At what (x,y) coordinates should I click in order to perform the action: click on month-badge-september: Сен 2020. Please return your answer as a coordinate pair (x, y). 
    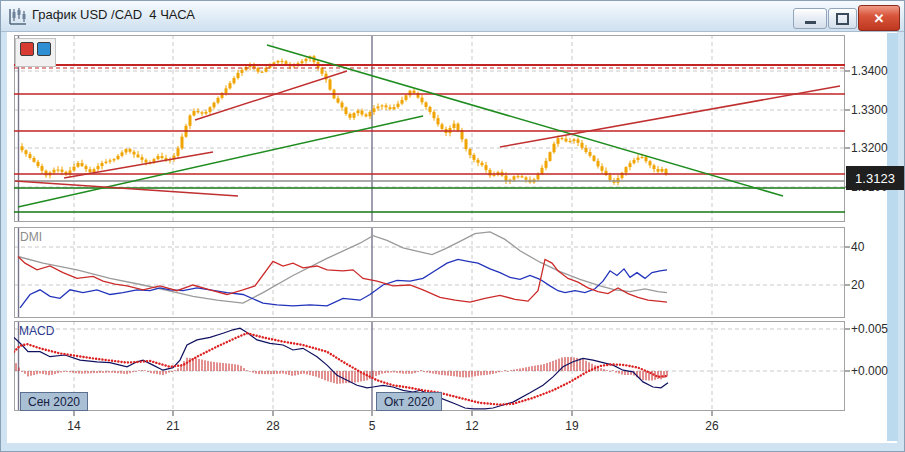
    Looking at the image, I should click on (54, 402).